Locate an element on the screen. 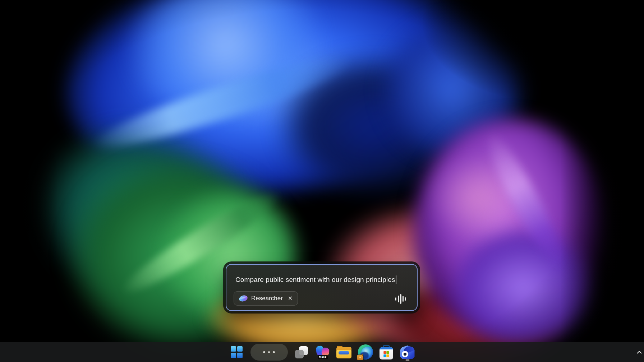  m365-badge: M365 is located at coordinates (323, 357).